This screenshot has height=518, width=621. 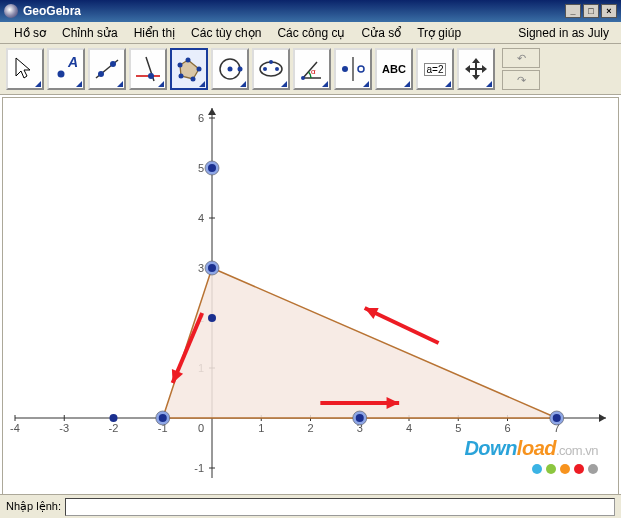 I want to click on tool-slider: a=2, so click(x=435, y=69).